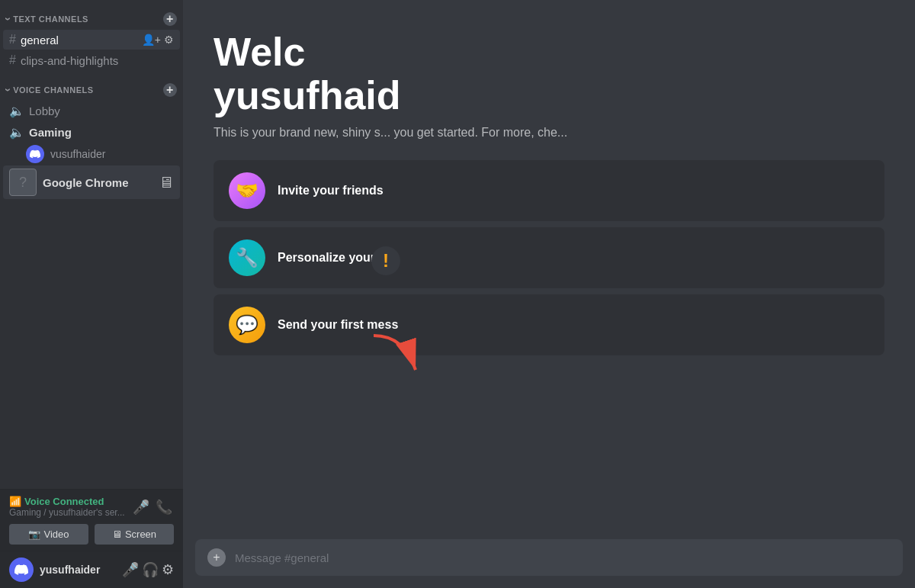 This screenshot has width=915, height=588. Describe the element at coordinates (549, 74) in the screenshot. I see `welcome-title: Welc yusufhaid` at that location.